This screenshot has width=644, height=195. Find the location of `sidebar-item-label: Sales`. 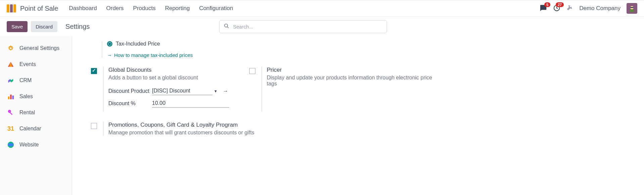

sidebar-item-label: Sales is located at coordinates (26, 96).